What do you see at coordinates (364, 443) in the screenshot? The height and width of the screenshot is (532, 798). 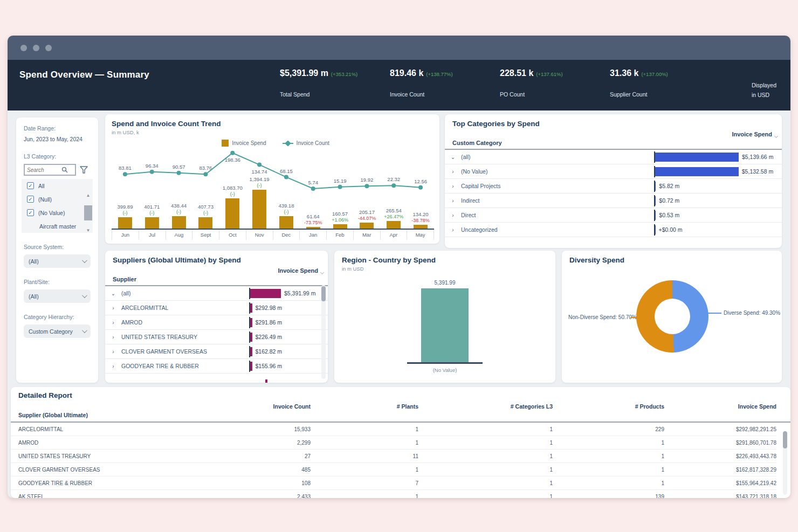 I see `cell: 1` at bounding box center [364, 443].